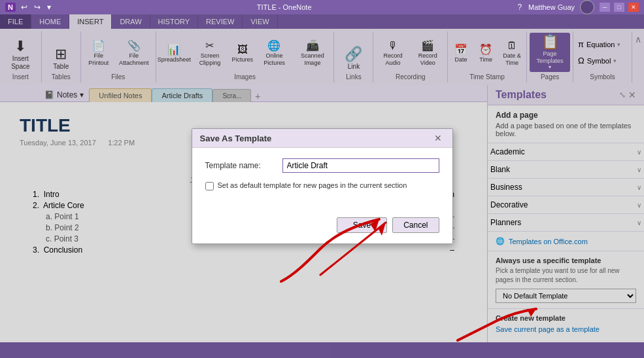 This screenshot has width=644, height=358. Describe the element at coordinates (322, 7) in the screenshot. I see `title-bar: N ↩ ↪ ▾ TITLE - OneNote ? Matthew Guay ─…` at that location.